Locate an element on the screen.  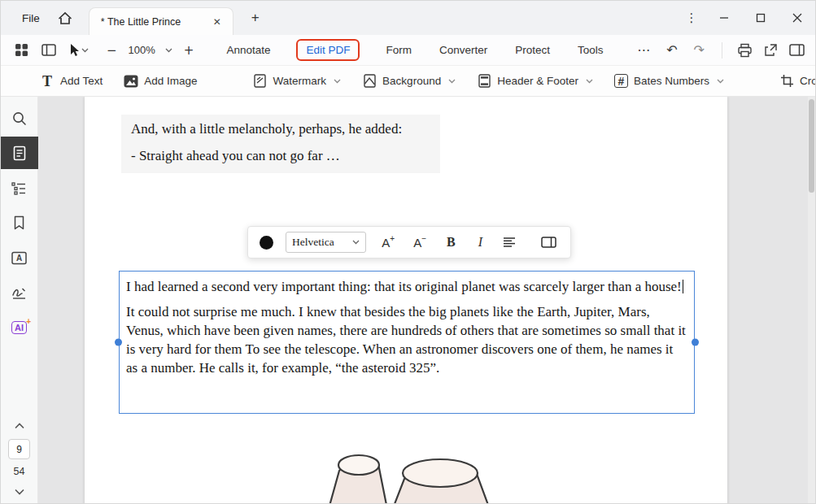
bookmark-icon is located at coordinates (20, 223).